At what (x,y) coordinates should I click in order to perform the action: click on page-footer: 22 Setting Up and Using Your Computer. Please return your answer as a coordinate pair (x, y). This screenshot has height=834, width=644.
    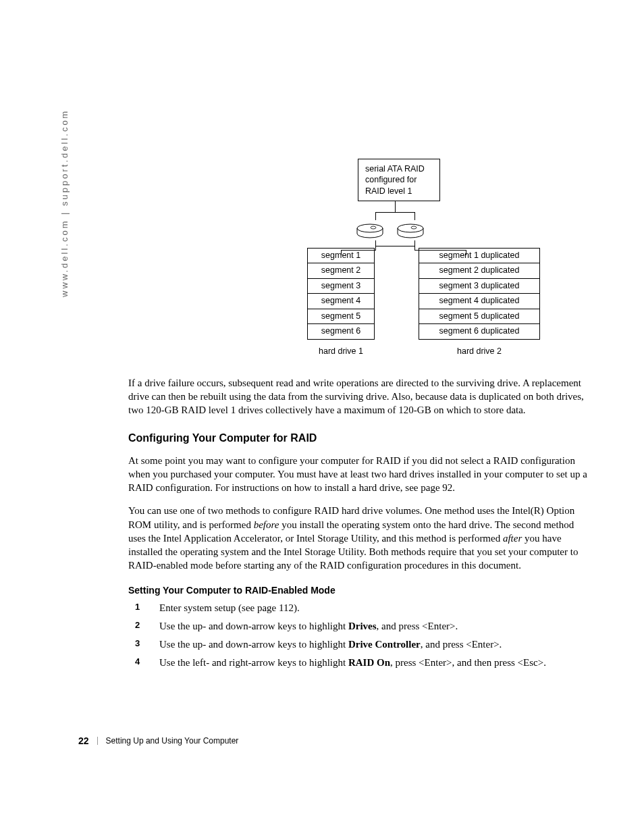
    Looking at the image, I should click on (158, 741).